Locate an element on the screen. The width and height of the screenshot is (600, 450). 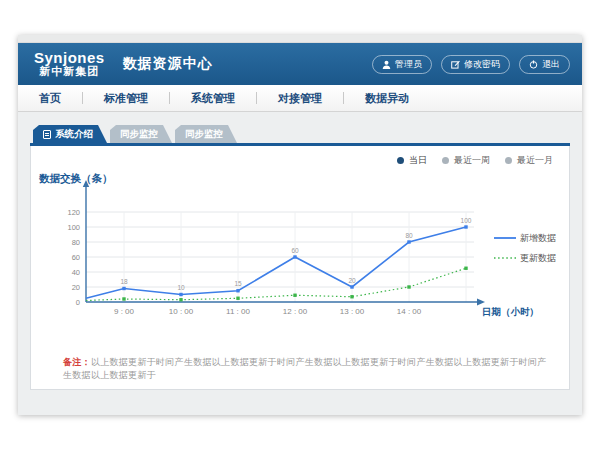
tab-bar: 系统介绍 同步监控 同步监控 is located at coordinates (135, 134).